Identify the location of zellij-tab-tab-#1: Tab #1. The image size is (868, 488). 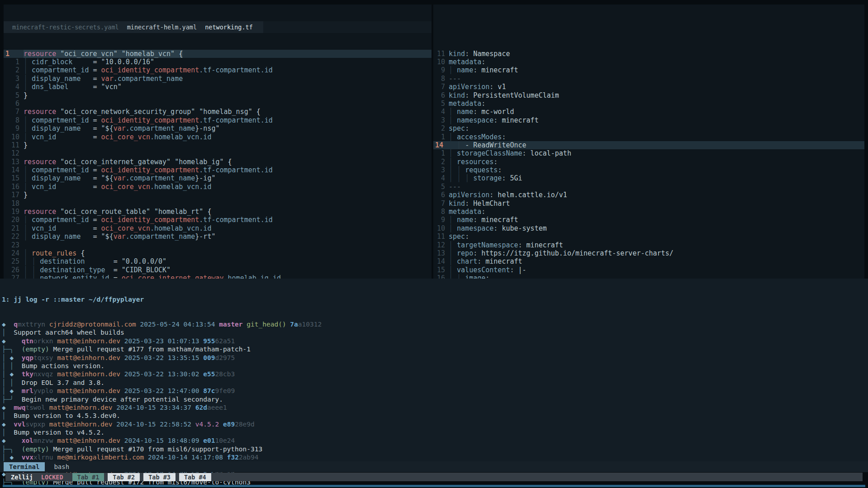
(89, 477).